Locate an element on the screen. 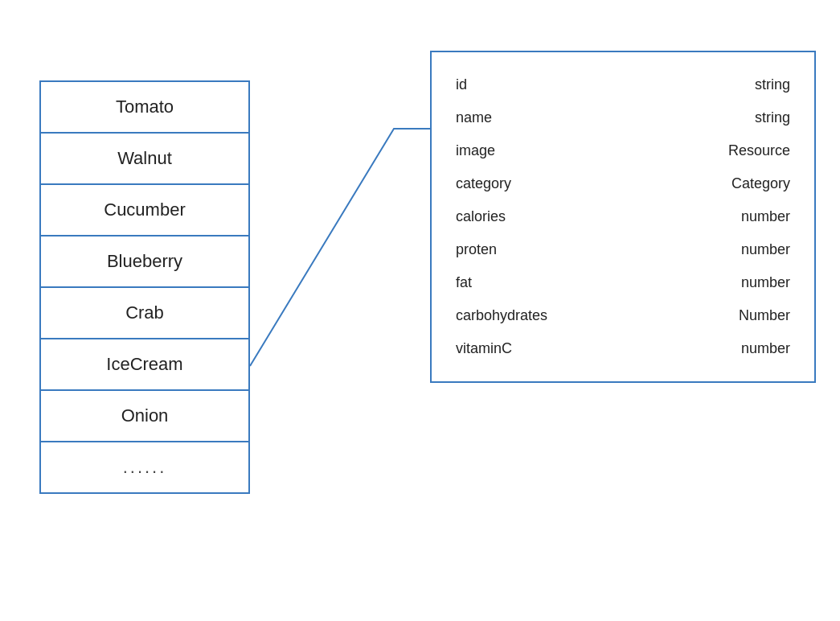 The height and width of the screenshot is (621, 840). list-item: Walnut is located at coordinates (145, 159).